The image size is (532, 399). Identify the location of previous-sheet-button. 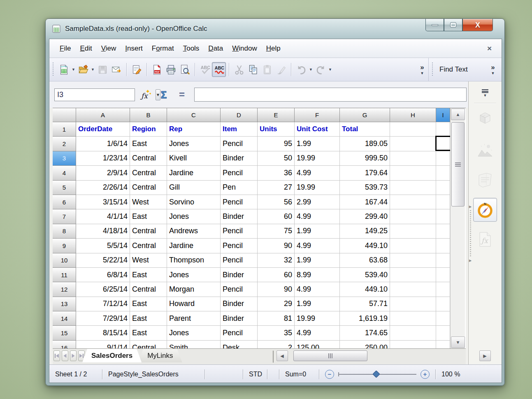
(65, 356).